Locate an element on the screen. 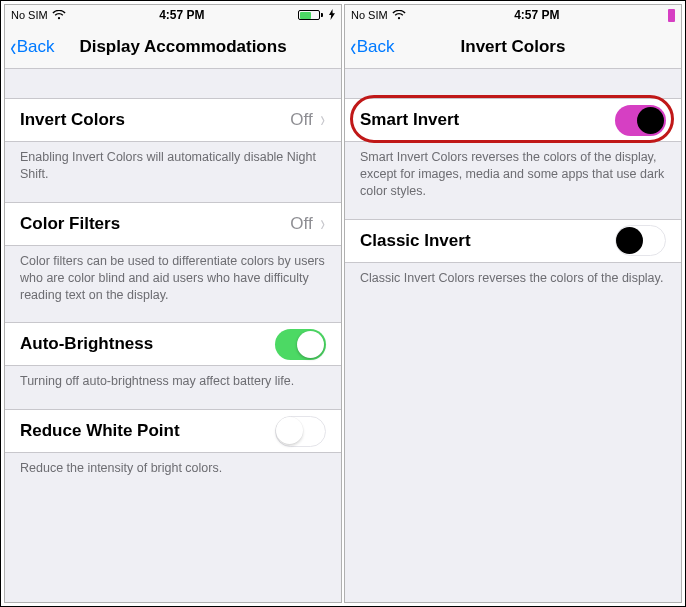 The image size is (686, 607). nav-bar: ‹ Back Display Accommodations is located at coordinates (173, 47).